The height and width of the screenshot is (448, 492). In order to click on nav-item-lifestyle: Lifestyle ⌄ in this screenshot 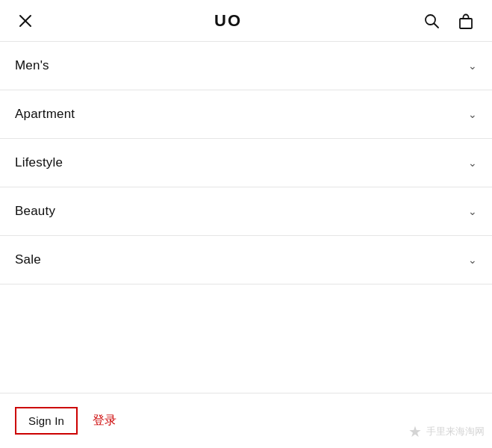, I will do `click(246, 163)`.